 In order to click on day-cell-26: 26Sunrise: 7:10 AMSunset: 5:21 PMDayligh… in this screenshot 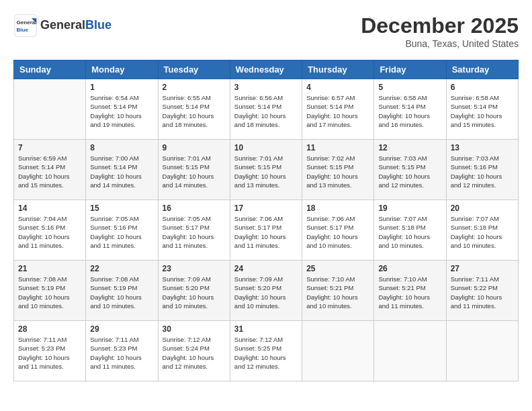, I will do `click(410, 291)`.